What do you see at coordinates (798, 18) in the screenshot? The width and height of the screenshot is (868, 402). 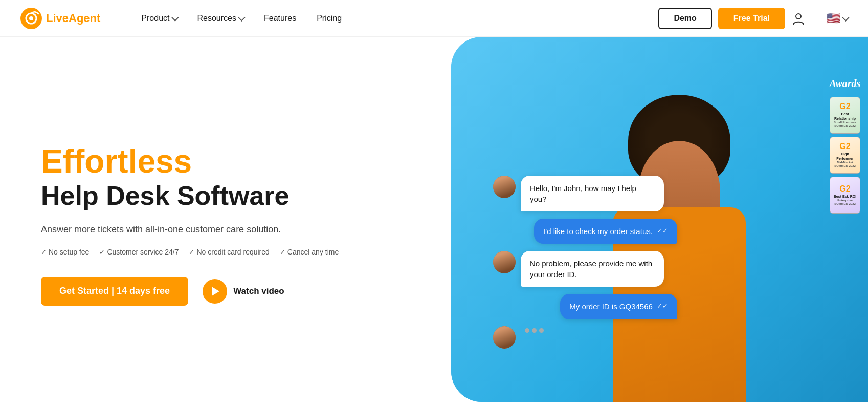 I see `user-icon` at bounding box center [798, 18].